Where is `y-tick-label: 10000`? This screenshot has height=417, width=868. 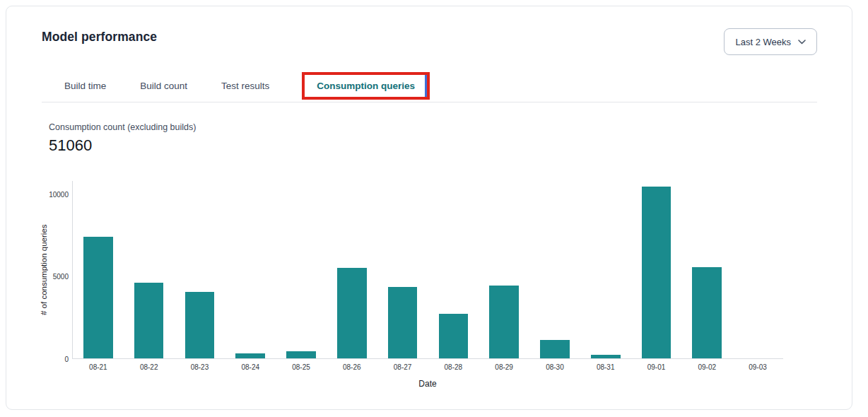
y-tick-label: 10000 is located at coordinates (59, 194).